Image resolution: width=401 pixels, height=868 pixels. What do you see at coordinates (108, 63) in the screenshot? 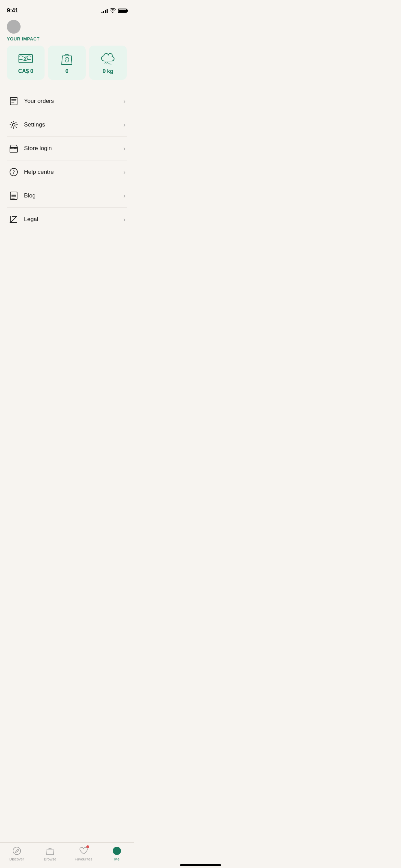
I see `impact-card-co2: CO 2e 0 kg` at bounding box center [108, 63].